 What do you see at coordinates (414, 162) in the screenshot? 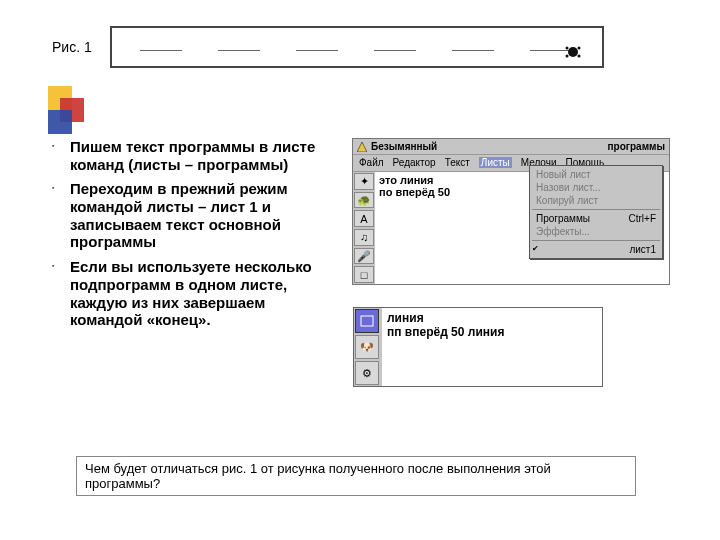
I see `menu-editor: Редактор` at bounding box center [414, 162].